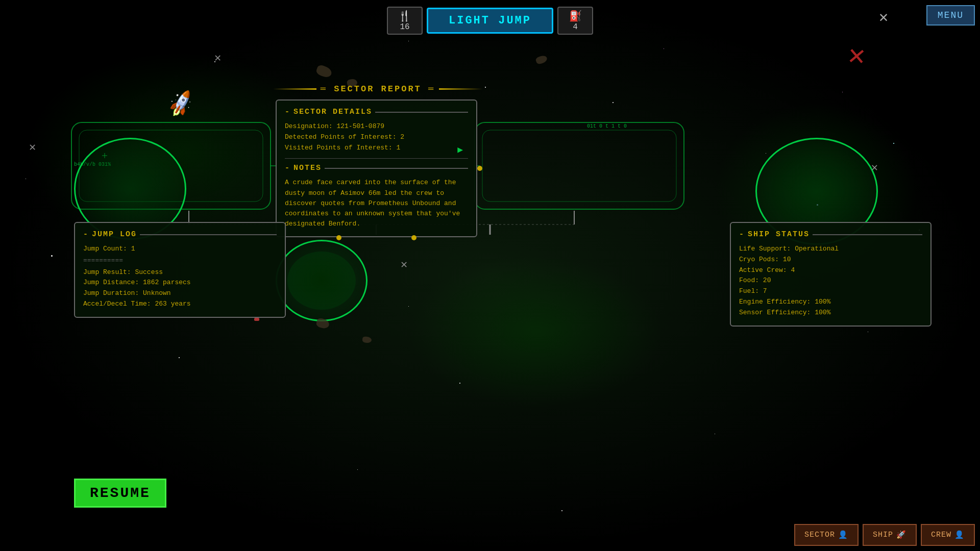 The width and height of the screenshot is (980, 551). What do you see at coordinates (180, 272) in the screenshot?
I see `jump-result-row: Jump Result: Success` at bounding box center [180, 272].